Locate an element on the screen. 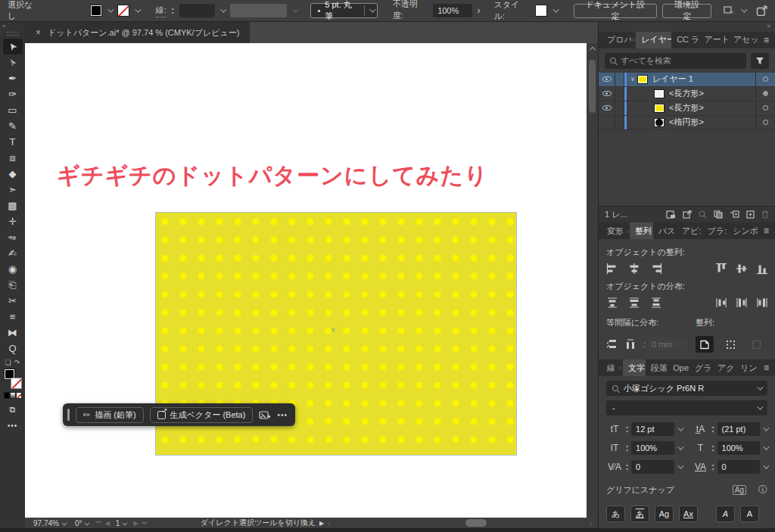 The width and height of the screenshot is (775, 532). distribute-h-space-icon is located at coordinates (630, 345).